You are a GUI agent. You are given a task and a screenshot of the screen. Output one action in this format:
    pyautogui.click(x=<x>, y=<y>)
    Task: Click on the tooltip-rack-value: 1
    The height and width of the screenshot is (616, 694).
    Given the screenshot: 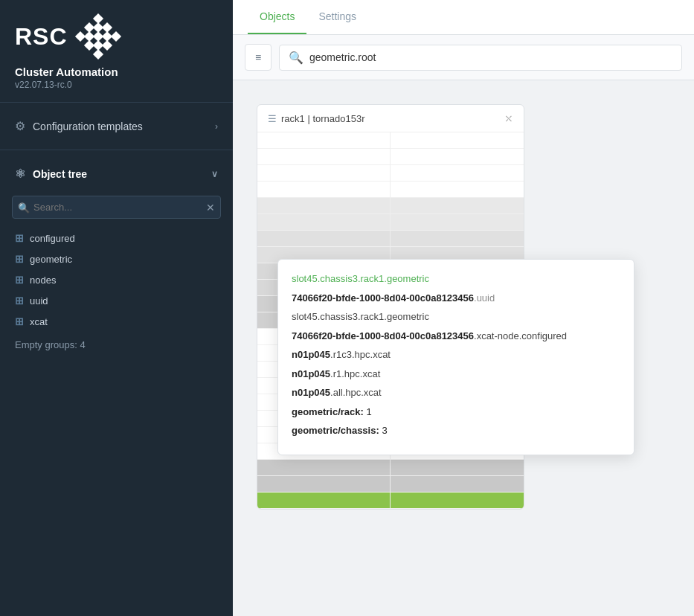 What is the action you would take?
    pyautogui.click(x=367, y=412)
    